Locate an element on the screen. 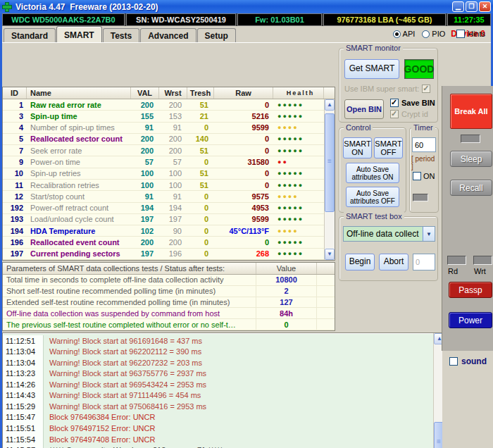 This screenshot has height=448, width=493. save-bin-checkbox is located at coordinates (394, 103).